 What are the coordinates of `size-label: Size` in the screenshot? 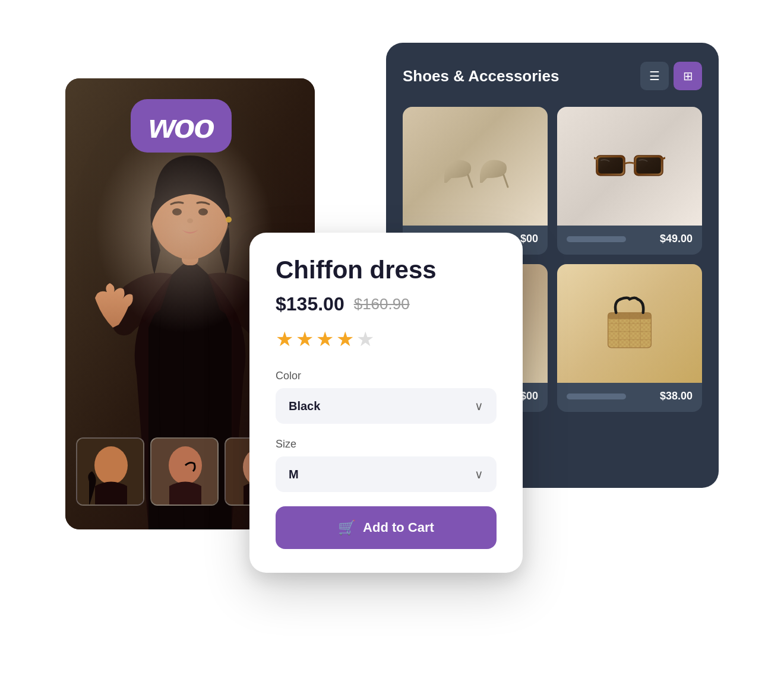 It's located at (386, 444).